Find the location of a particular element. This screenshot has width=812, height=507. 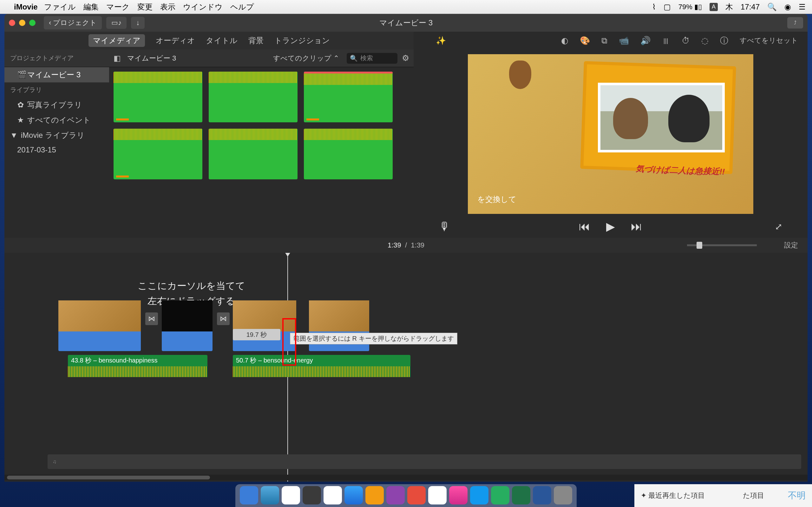

tab-transitions: トランジション is located at coordinates (302, 41).